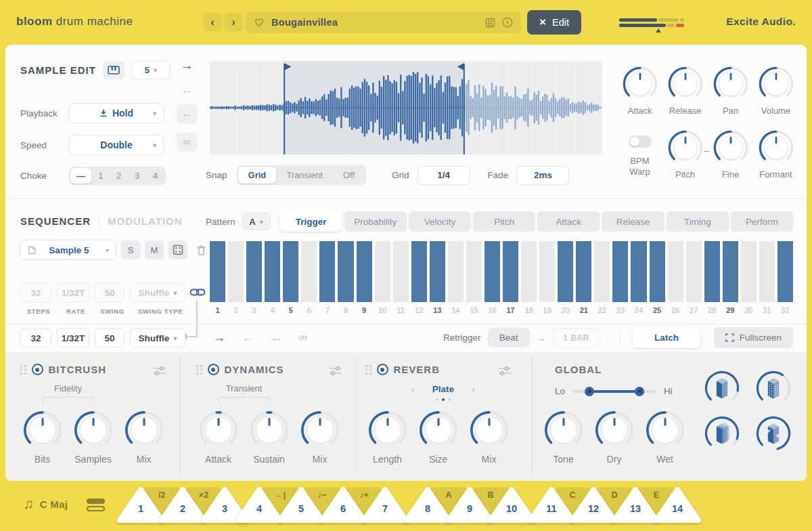 The height and width of the screenshot is (531, 812). What do you see at coordinates (685, 148) in the screenshot?
I see `pitch-knob` at bounding box center [685, 148].